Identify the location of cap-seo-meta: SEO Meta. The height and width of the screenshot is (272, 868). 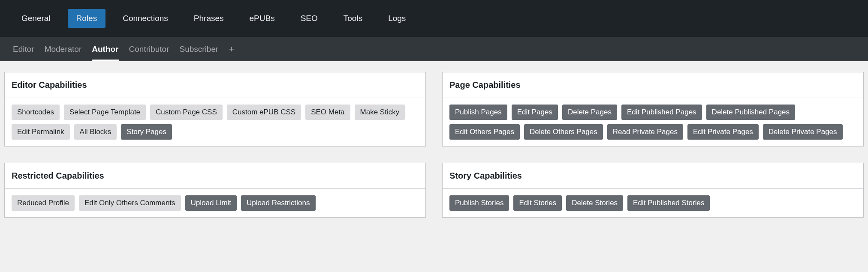
(328, 112).